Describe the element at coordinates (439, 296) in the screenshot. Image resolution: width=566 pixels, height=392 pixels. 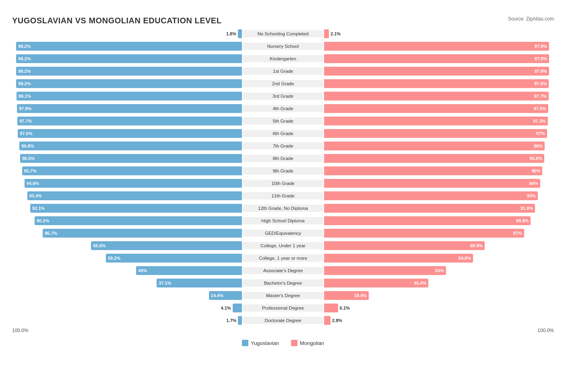
I see `bar-right-half: 19.4%` at that location.